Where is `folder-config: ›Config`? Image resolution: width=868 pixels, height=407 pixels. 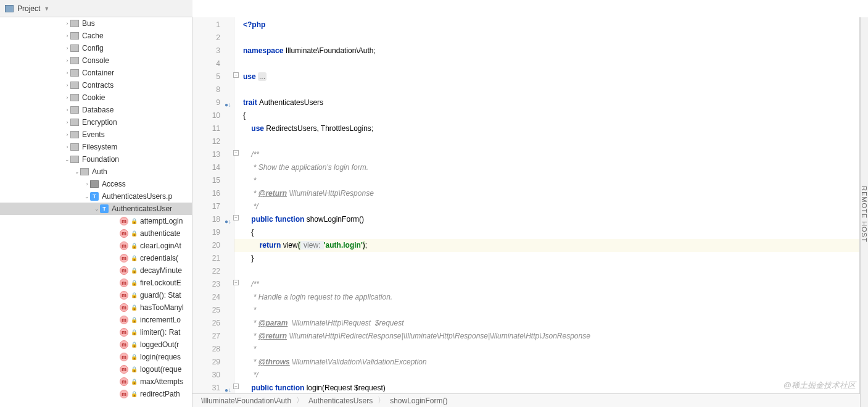
folder-config: ›Config is located at coordinates (96, 48).